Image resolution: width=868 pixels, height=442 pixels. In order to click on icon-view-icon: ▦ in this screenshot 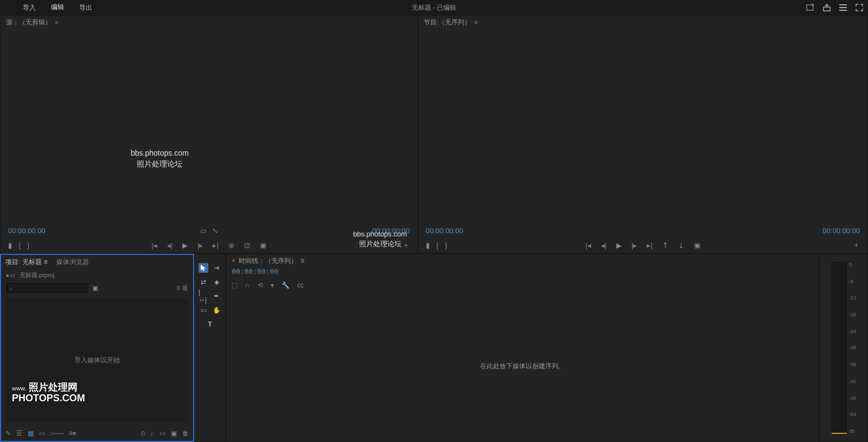, I will do `click(30, 433)`.